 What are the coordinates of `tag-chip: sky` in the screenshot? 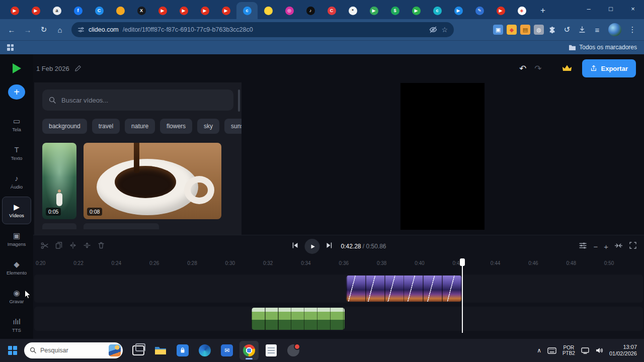 It's located at (208, 126).